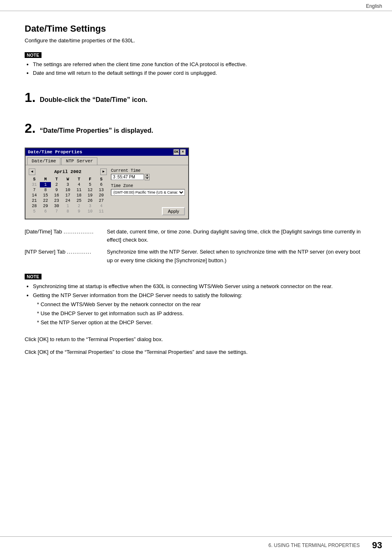 The width and height of the screenshot is (392, 554). I want to click on current-time-label: Current Time, so click(148, 171).